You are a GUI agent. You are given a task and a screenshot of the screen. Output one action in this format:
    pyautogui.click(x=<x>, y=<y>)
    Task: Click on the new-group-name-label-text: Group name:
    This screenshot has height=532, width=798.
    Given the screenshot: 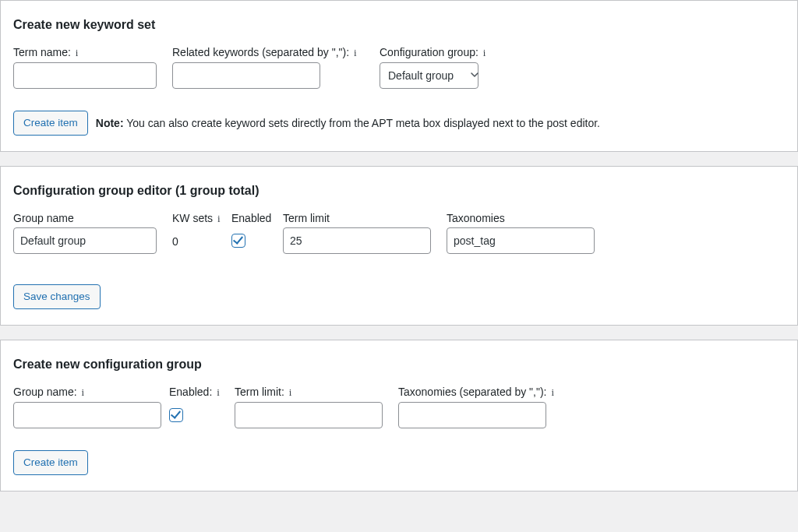 What is the action you would take?
    pyautogui.click(x=45, y=392)
    